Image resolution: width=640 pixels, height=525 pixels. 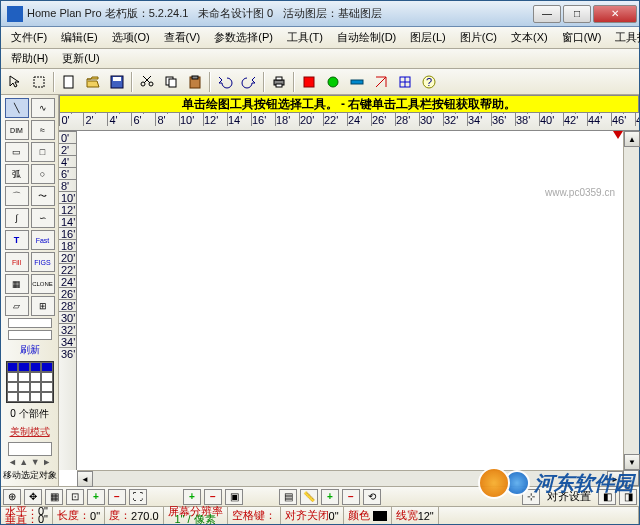 I want to click on tool-c-icon, so click(x=357, y=82).